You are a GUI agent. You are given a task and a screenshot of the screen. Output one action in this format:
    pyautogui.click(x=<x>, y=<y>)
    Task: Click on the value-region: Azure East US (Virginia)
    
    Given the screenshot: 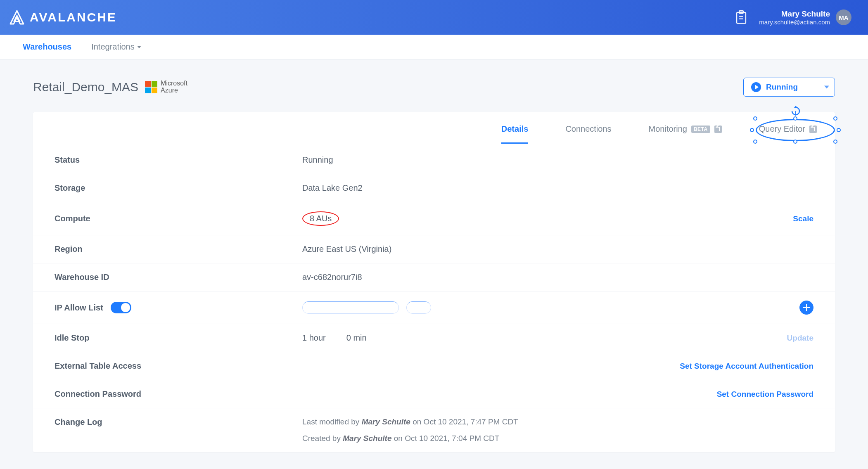 What is the action you would take?
    pyautogui.click(x=558, y=249)
    